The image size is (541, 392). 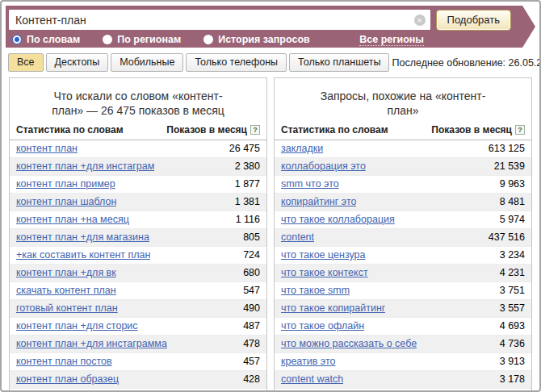 What do you see at coordinates (260, 40) in the screenshot?
I see `mode-row: По словам По регионам История запросов В…` at bounding box center [260, 40].